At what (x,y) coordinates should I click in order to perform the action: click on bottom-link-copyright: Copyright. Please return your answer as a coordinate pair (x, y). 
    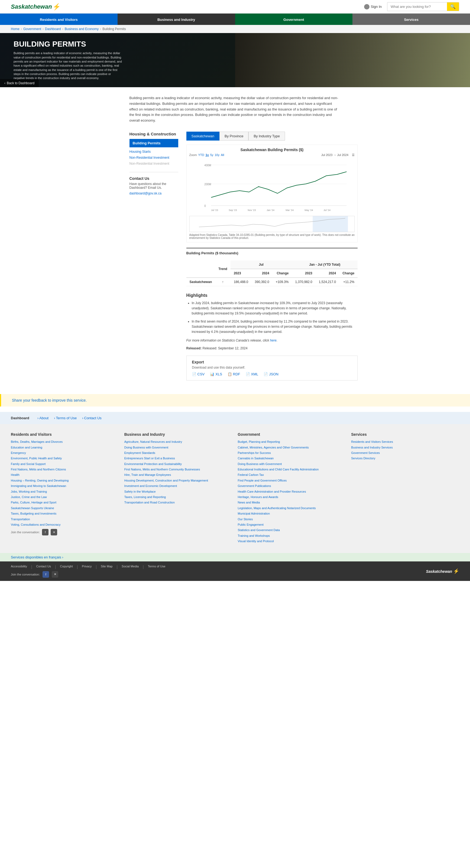
    Looking at the image, I should click on (66, 567).